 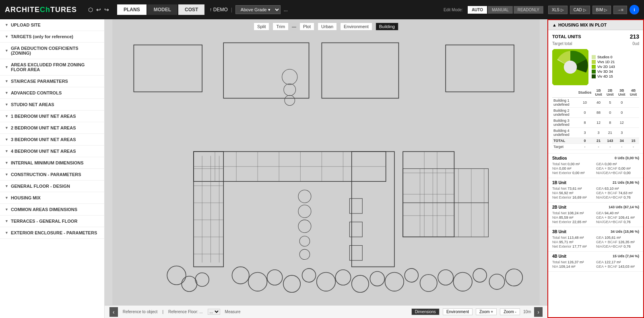 I want to click on next-floor-button: ›, so click(x=539, y=312).